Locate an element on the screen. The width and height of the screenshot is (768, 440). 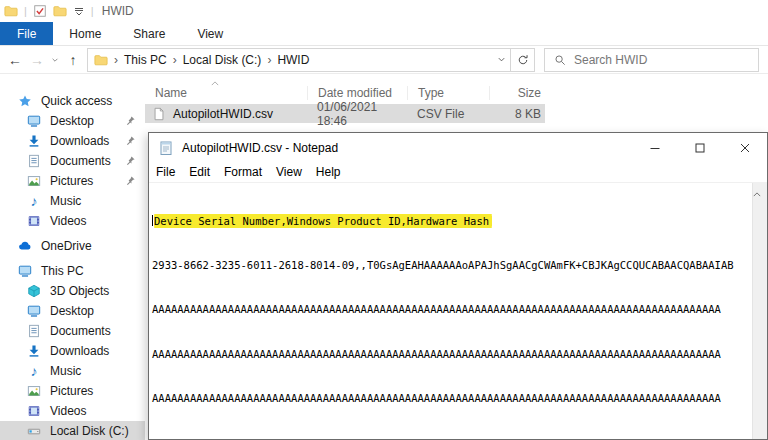
notepad-titlebar: AutopilotHWID.csv - Notepad is located at coordinates (458, 148).